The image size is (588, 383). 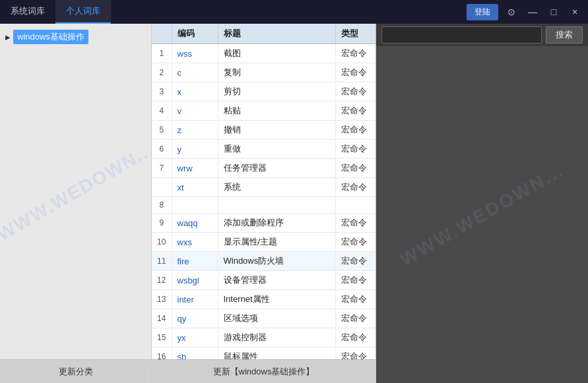 What do you see at coordinates (162, 206) in the screenshot?
I see `cell-num: 8` at bounding box center [162, 206].